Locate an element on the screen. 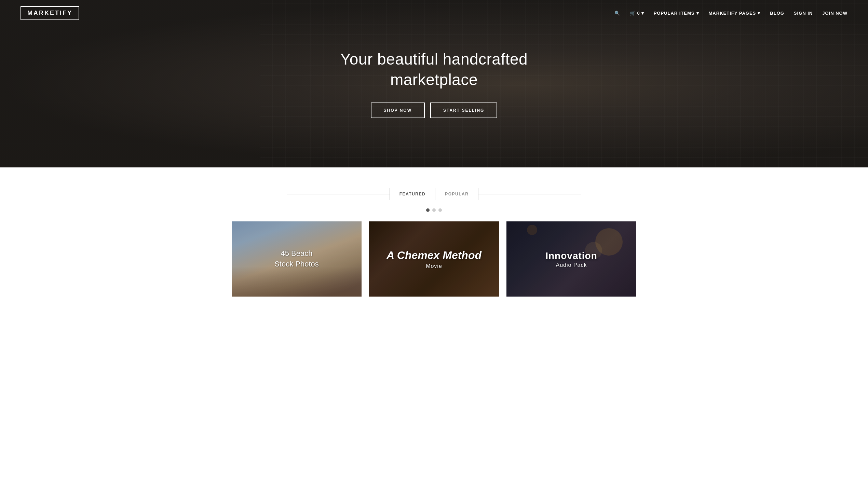  pages-chevron-icon: ▾ is located at coordinates (759, 13).